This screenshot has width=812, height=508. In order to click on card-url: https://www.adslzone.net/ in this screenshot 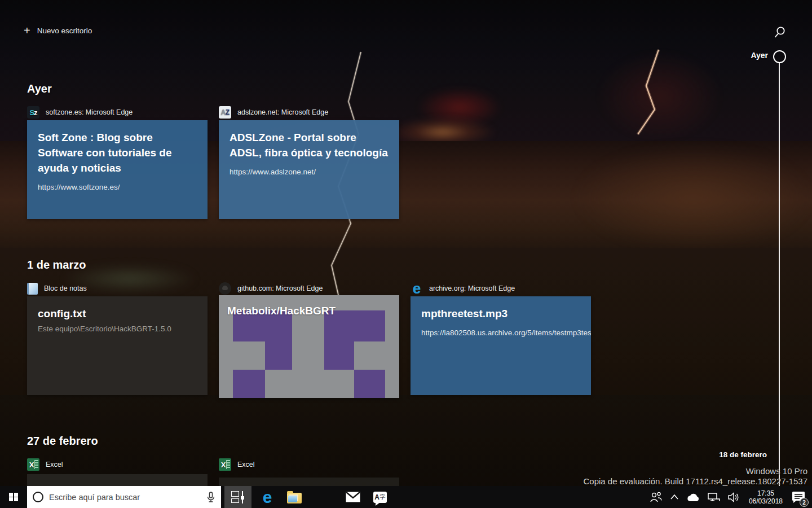, I will do `click(309, 172)`.